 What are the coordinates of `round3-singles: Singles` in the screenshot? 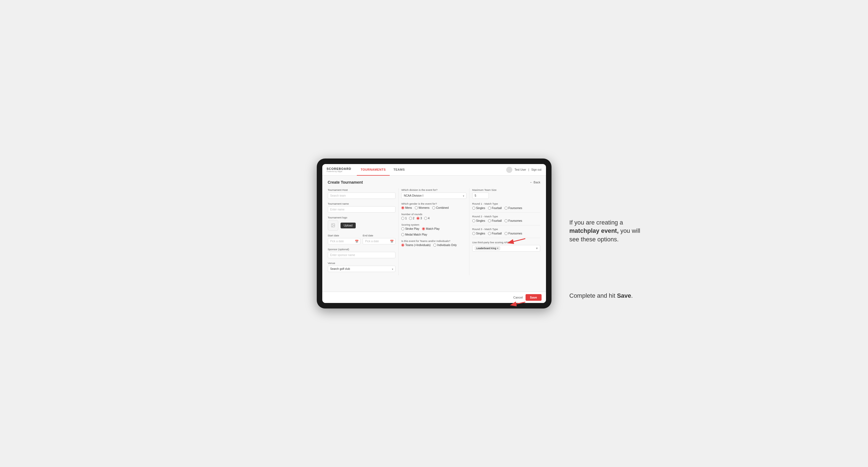 It's located at (479, 234).